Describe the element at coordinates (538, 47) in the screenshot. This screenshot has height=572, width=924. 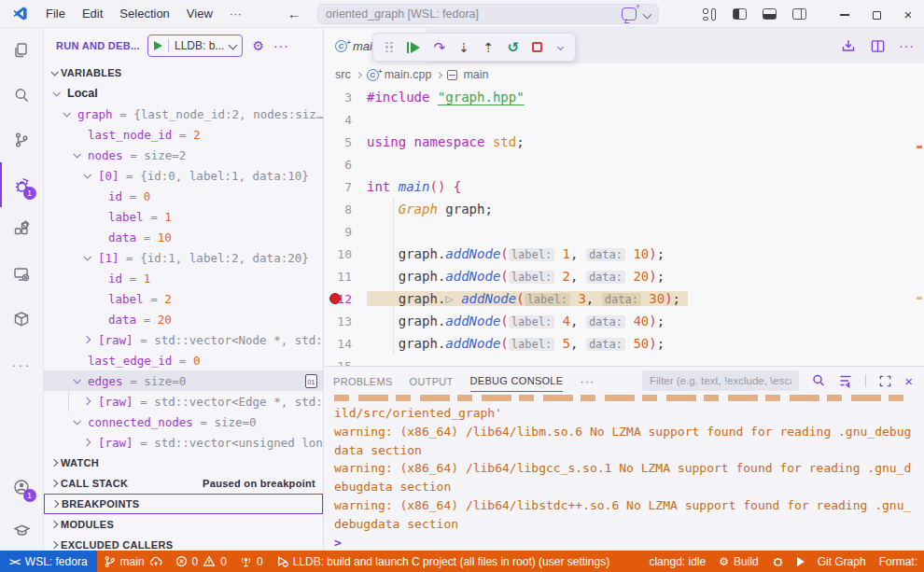
I see `stop-button` at that location.